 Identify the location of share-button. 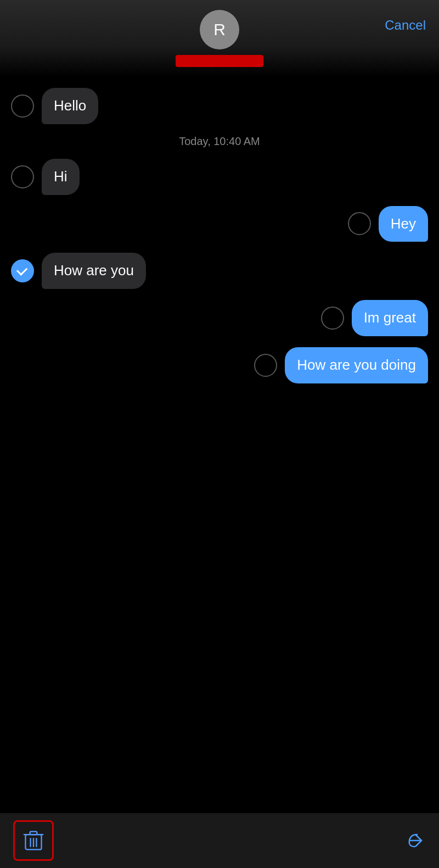
(413, 841).